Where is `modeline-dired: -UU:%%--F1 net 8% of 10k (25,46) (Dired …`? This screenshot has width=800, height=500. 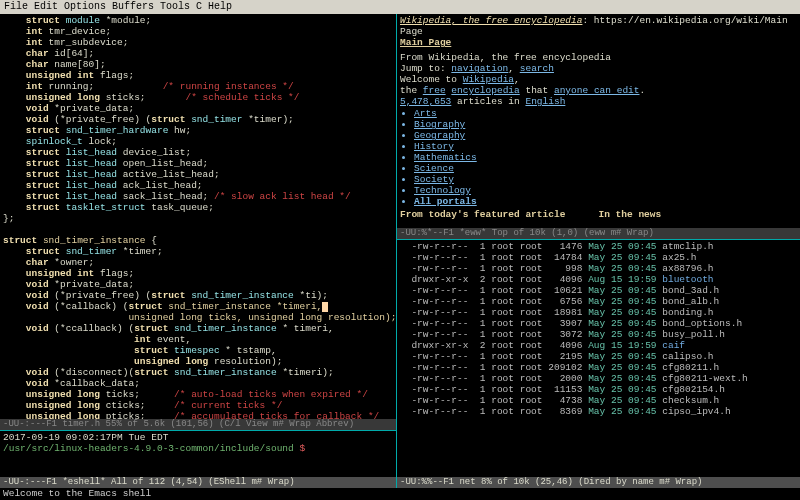
modeline-dired: -UU:%%--F1 net 8% of 10k (25,46) (Dired … is located at coordinates (598, 482).